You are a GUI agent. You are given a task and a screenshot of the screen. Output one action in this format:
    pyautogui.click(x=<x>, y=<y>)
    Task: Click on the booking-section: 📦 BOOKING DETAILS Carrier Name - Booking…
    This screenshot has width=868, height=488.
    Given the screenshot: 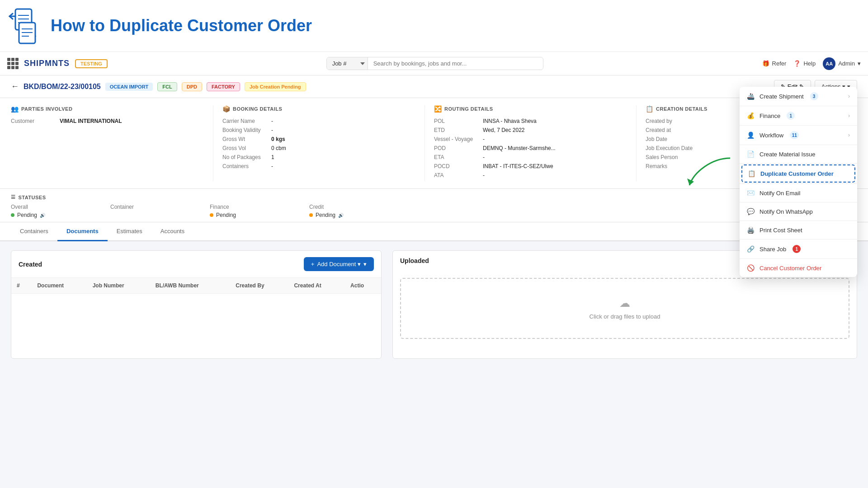 What is the action you would take?
    pyautogui.click(x=324, y=143)
    